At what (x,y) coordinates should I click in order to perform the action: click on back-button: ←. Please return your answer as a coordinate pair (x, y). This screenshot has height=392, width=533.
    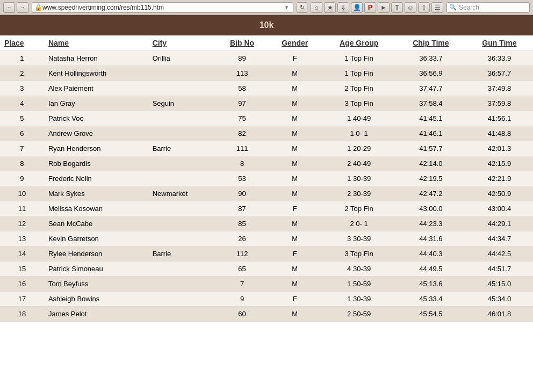
    Looking at the image, I should click on (9, 8).